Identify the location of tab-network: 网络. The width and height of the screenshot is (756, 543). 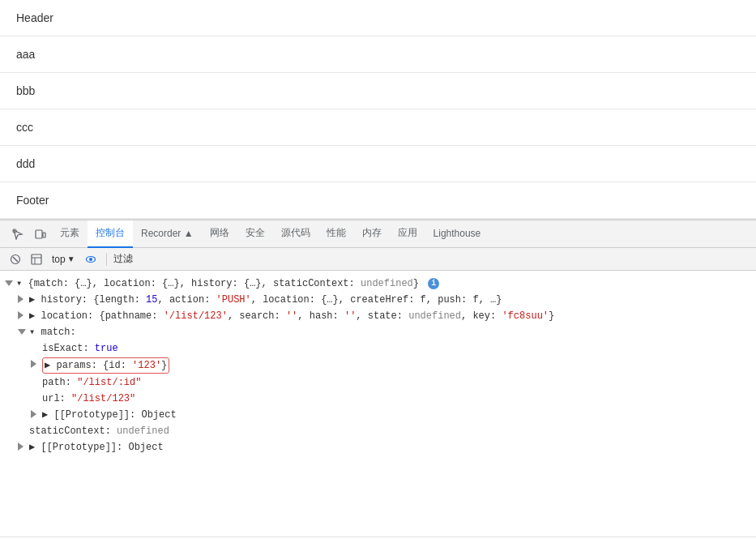
(220, 234).